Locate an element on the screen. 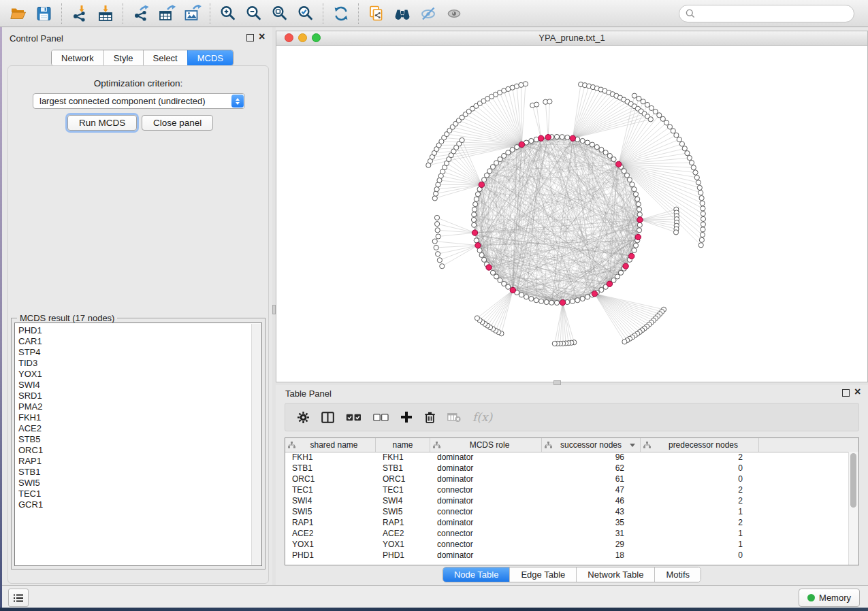 This screenshot has width=868, height=611. save-session-button is located at coordinates (44, 14).